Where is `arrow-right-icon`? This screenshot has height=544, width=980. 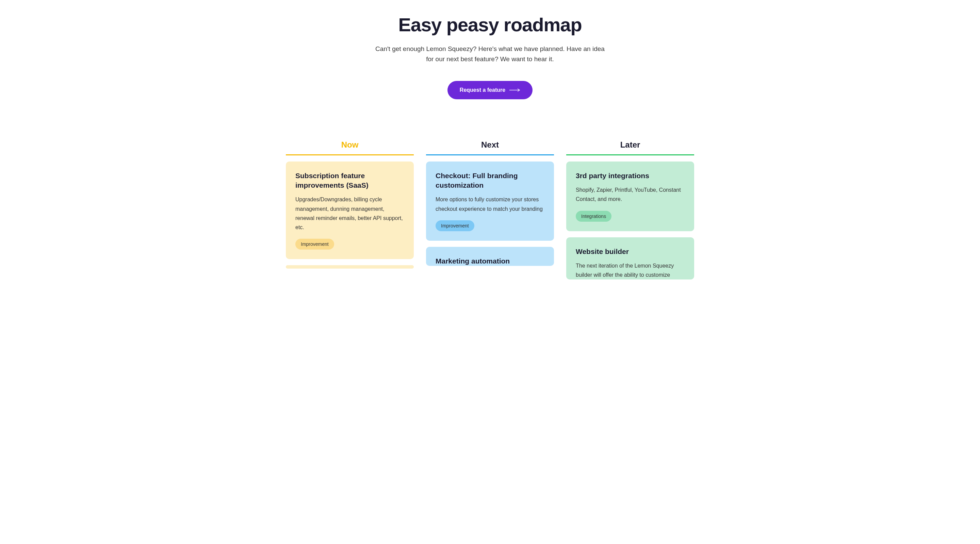
arrow-right-icon is located at coordinates (515, 90).